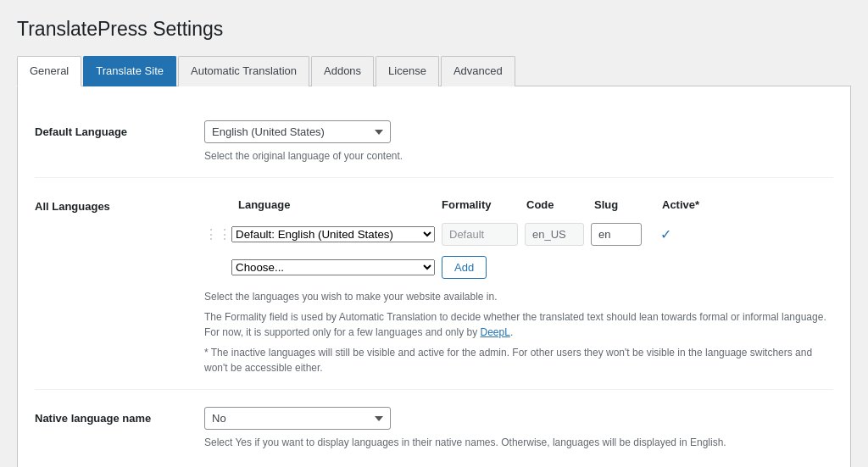  I want to click on deepl-link: DeepL, so click(495, 332).